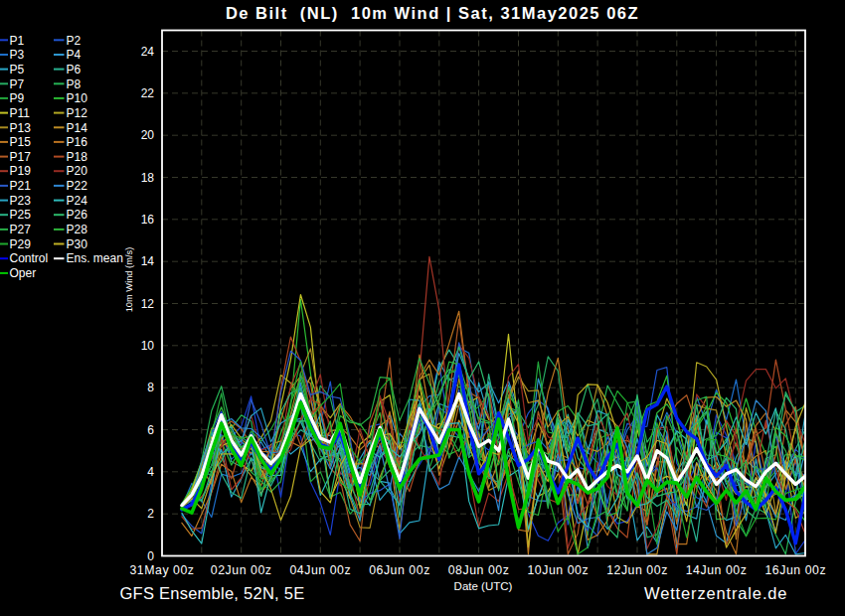 The image size is (845, 616). What do you see at coordinates (24, 273) in the screenshot?
I see `svg-text: Oper` at bounding box center [24, 273].